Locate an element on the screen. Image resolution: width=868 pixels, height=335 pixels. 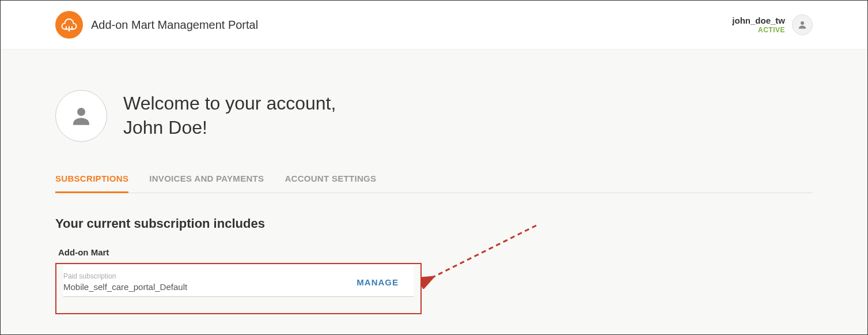
welcome-line1: Welcome to your account, is located at coordinates (229, 104).